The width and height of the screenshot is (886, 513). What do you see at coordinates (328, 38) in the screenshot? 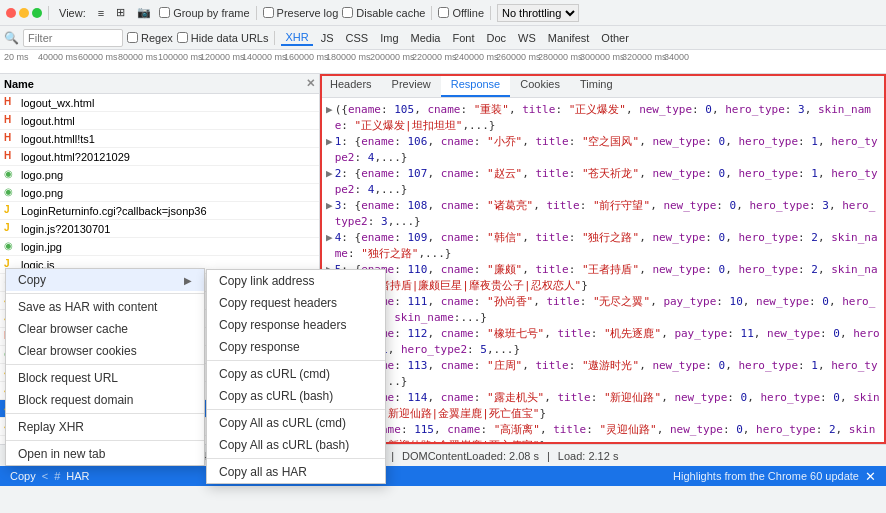
I see `filter-tab-js: JS` at bounding box center [328, 38].